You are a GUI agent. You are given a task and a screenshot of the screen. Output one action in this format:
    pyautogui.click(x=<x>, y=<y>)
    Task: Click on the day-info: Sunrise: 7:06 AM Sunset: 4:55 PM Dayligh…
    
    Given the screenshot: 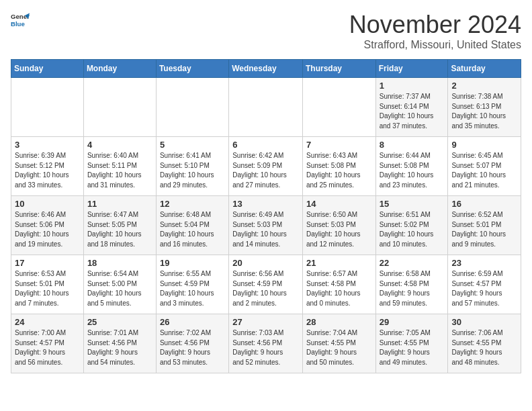 What is the action you would take?
    pyautogui.click(x=484, y=348)
    